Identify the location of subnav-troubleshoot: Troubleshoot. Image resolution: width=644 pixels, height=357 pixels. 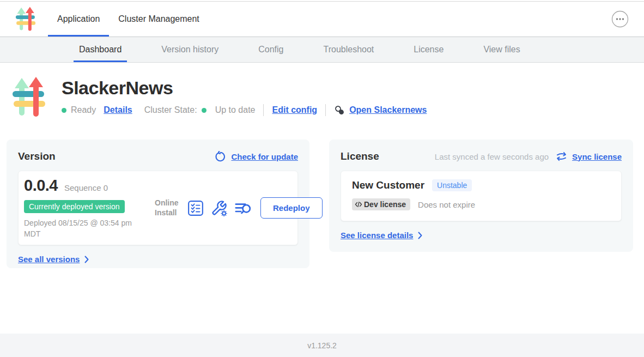
(349, 50).